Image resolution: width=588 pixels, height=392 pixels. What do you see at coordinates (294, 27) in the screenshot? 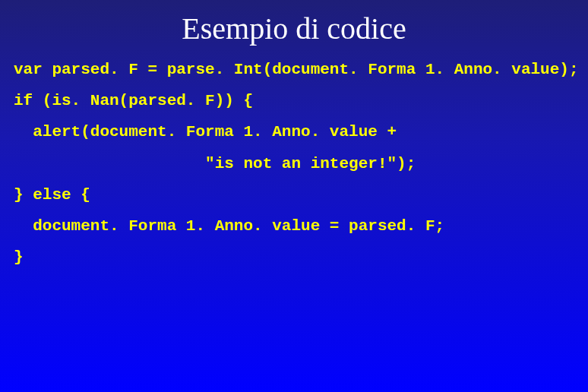
I see `slide-title: Esempio di codice` at bounding box center [294, 27].